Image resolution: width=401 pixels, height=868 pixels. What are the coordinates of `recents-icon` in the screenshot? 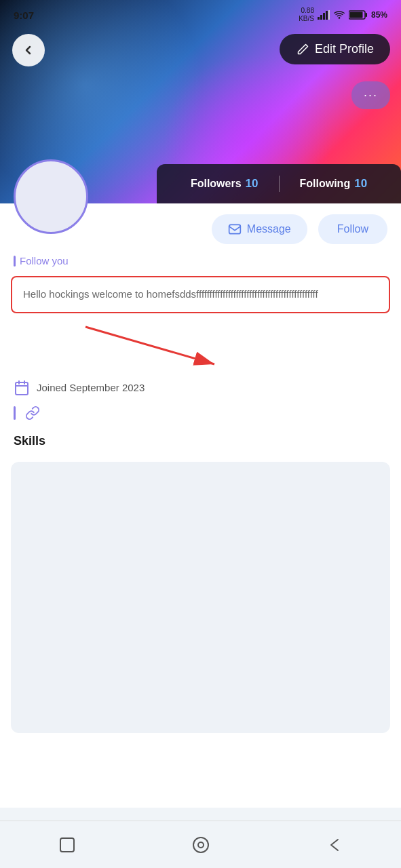 It's located at (67, 845).